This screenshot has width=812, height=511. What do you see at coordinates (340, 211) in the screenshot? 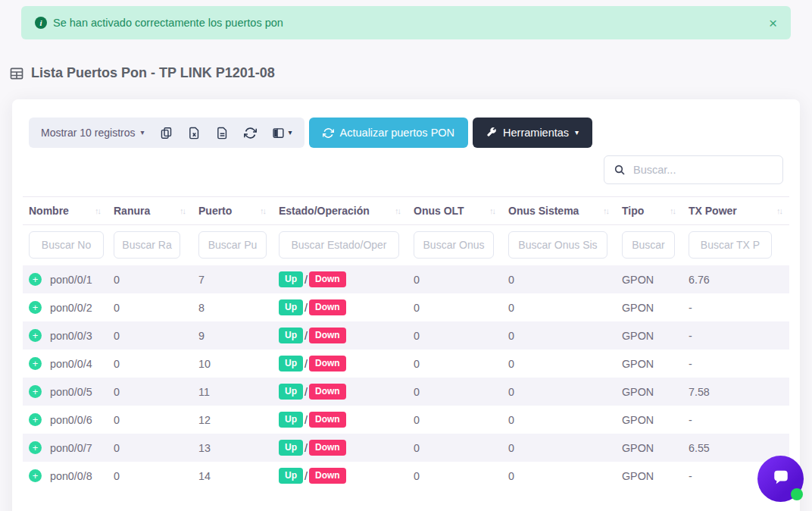
I see `column-header-estado: Estado/Operación↑↓` at bounding box center [340, 211].